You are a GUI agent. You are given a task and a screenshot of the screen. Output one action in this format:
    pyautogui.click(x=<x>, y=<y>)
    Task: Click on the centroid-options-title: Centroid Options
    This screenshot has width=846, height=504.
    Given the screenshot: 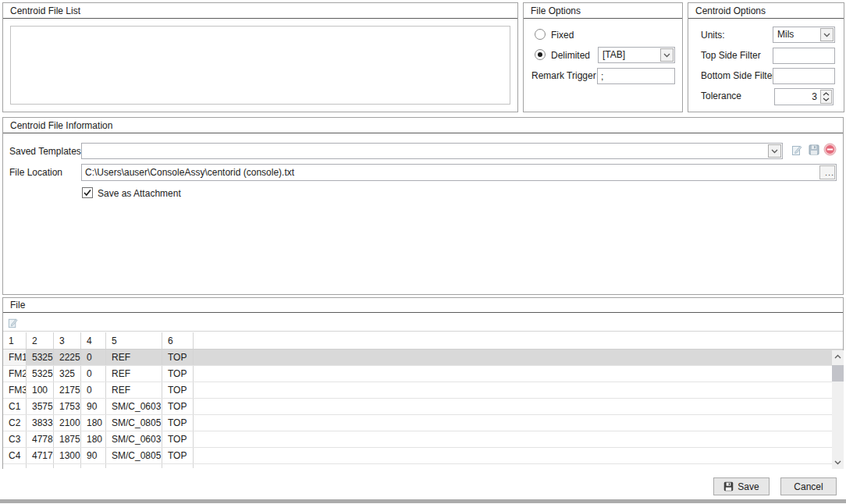 What is the action you would take?
    pyautogui.click(x=766, y=11)
    